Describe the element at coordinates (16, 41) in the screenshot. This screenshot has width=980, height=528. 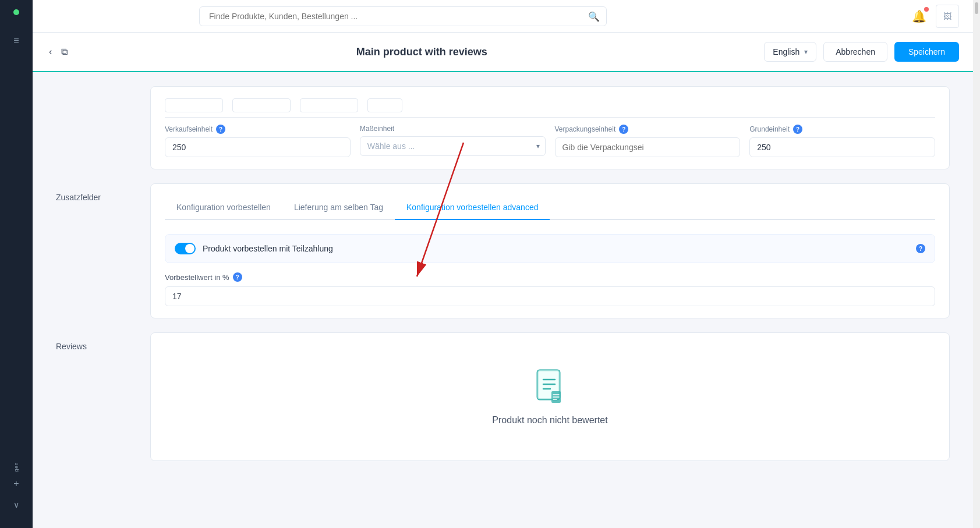
I see `menu-icon: ≡` at that location.